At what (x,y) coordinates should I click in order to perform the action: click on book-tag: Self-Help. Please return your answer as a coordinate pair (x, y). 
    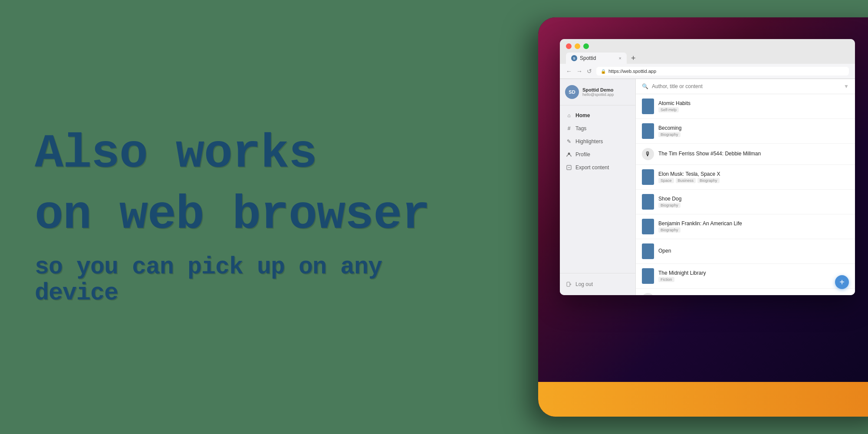
    Looking at the image, I should click on (668, 110).